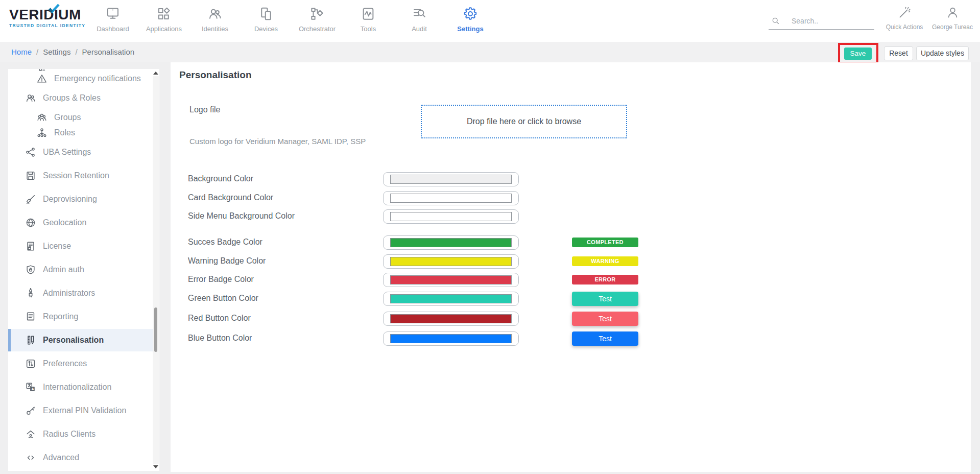  Describe the element at coordinates (571, 243) in the screenshot. I see `field-row-success-badge-color: Succes Badge Color COMPLETED` at that location.